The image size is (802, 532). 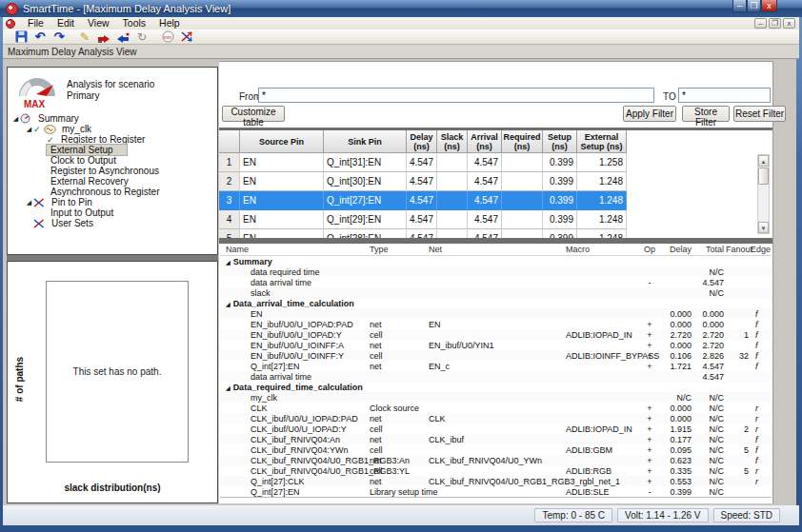 What do you see at coordinates (496, 325) in the screenshot?
I see `detail-net-cell: EN` at bounding box center [496, 325].